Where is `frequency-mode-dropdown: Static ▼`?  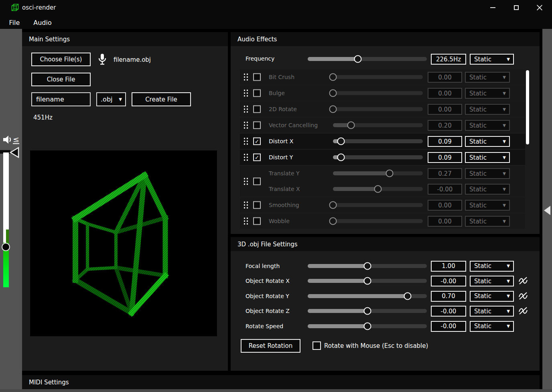
frequency-mode-dropdown: Static ▼ is located at coordinates (492, 59).